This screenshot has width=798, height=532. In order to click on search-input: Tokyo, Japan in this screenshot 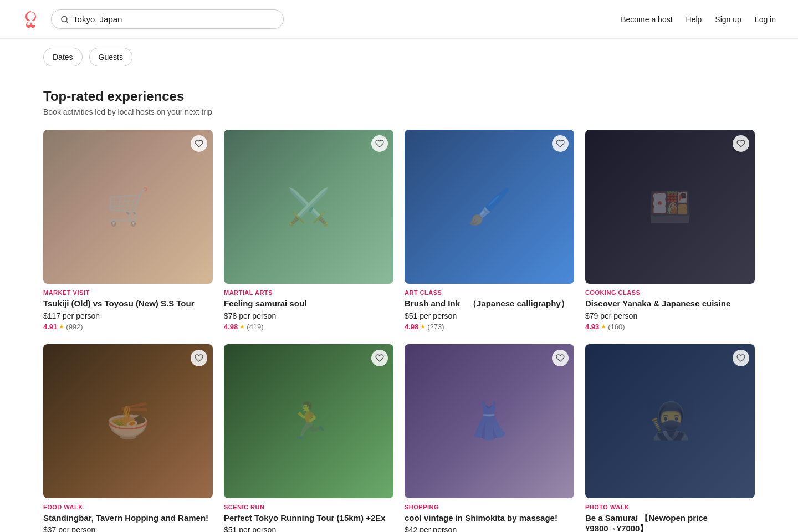, I will do `click(174, 19)`.